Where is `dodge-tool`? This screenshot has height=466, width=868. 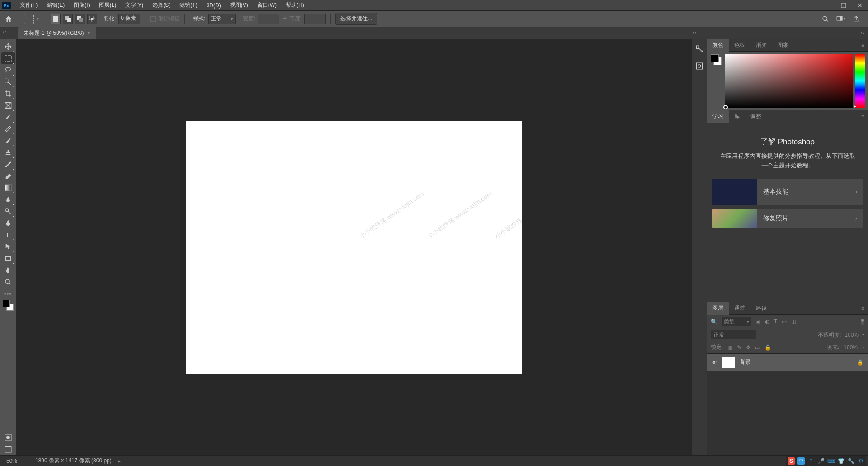
dodge-tool is located at coordinates (8, 211).